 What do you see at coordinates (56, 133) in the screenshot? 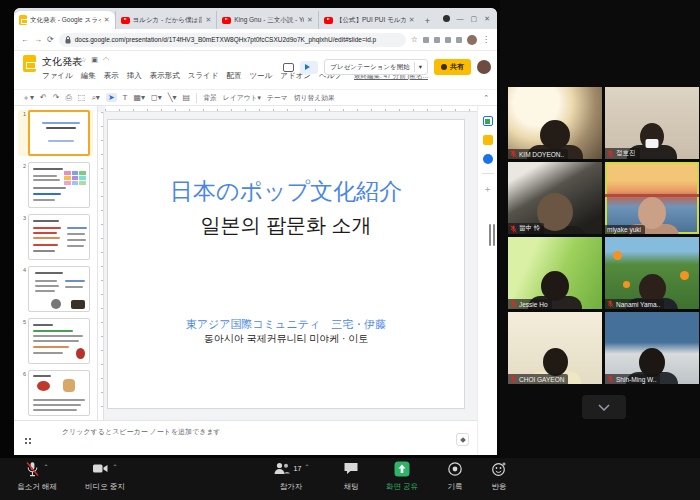
I see `slide-thumbnail-1: 1` at bounding box center [56, 133].